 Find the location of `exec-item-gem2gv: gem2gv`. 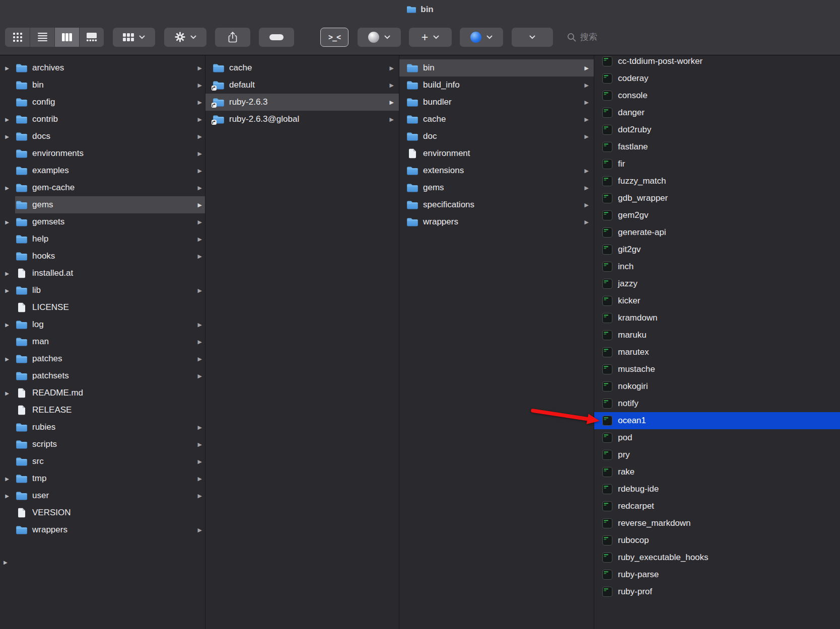

exec-item-gem2gv: gem2gv is located at coordinates (717, 215).